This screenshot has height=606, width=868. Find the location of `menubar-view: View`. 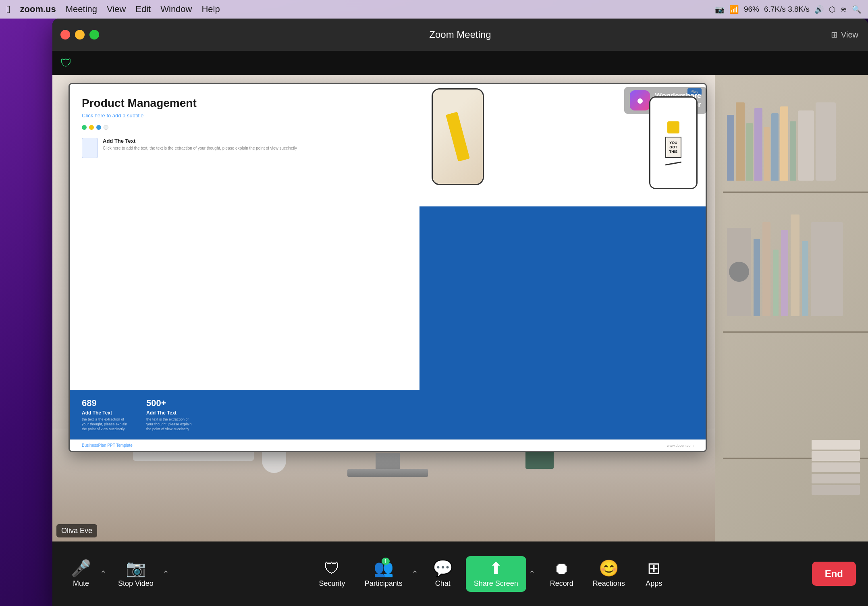

menubar-view: View is located at coordinates (116, 9).